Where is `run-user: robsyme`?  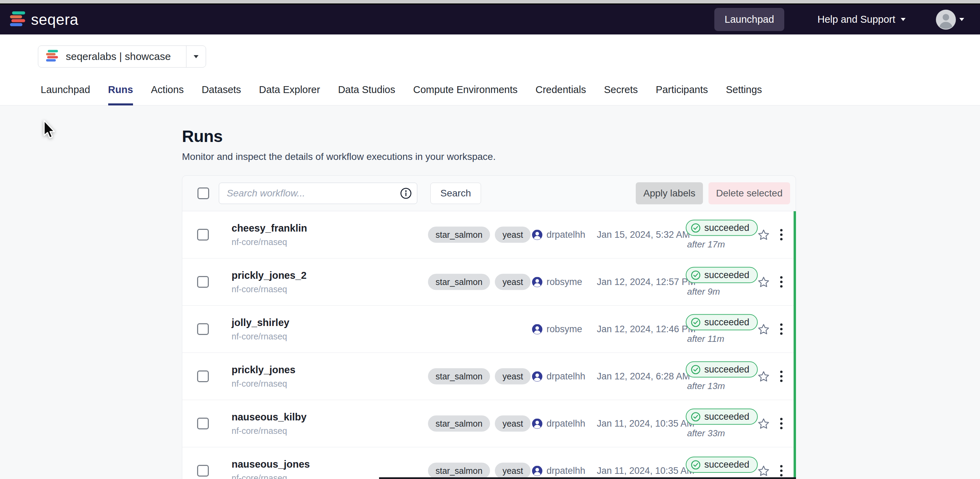
run-user: robsyme is located at coordinates (557, 329).